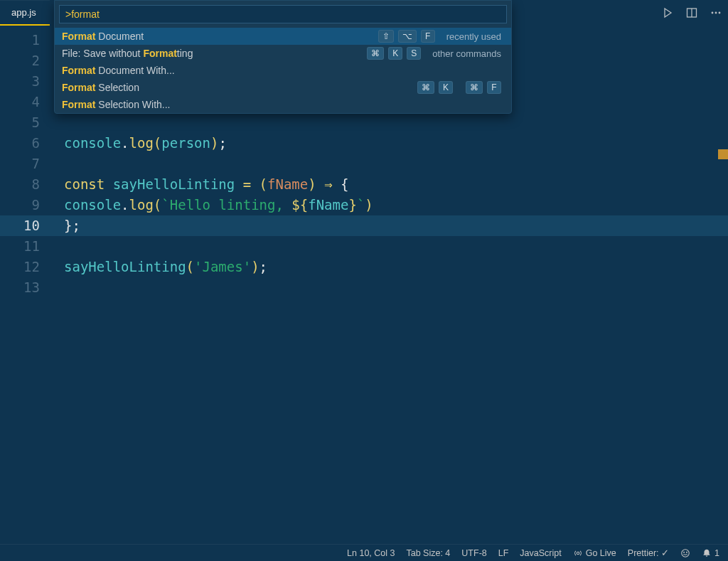  I want to click on status-language: JavaScript, so click(540, 553).